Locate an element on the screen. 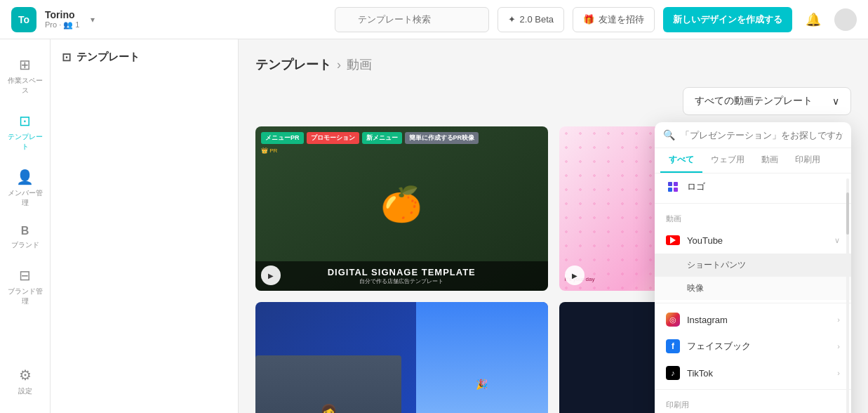  search-input is located at coordinates (412, 20).